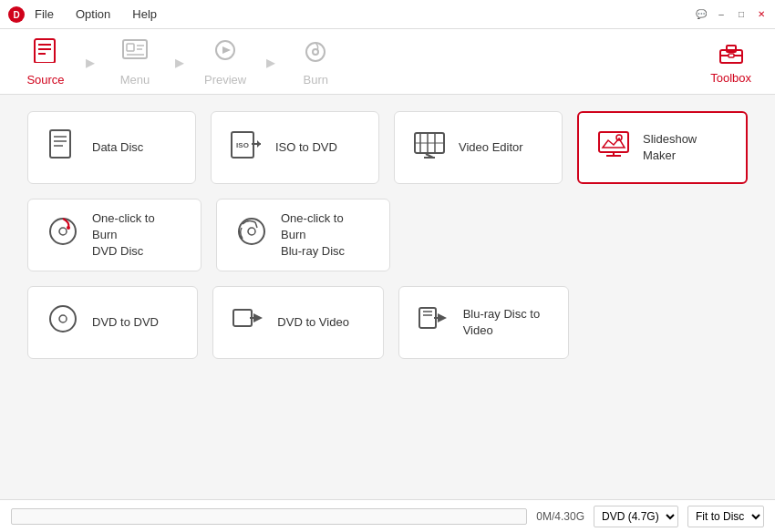 This screenshot has height=532, width=775. Describe the element at coordinates (636, 517) in the screenshot. I see `disc-type-select: DVD (4.7G) DVD (8.5G) BD-25 BD-50` at that location.